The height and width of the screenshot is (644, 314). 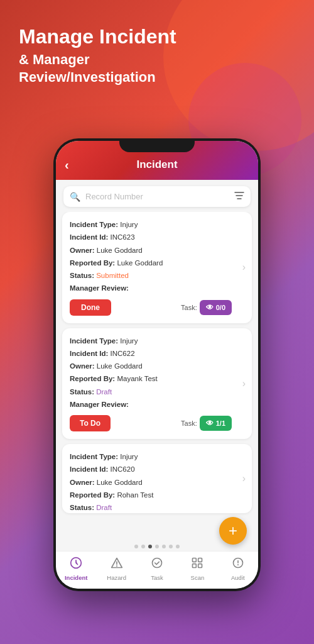 I want to click on card-1-type-row: Incident Type: Injury, so click(x=157, y=225).